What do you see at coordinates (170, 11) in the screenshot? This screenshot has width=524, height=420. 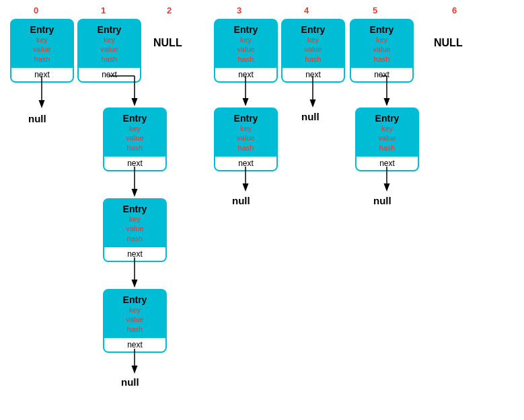 I see `index-2: 2` at bounding box center [170, 11].